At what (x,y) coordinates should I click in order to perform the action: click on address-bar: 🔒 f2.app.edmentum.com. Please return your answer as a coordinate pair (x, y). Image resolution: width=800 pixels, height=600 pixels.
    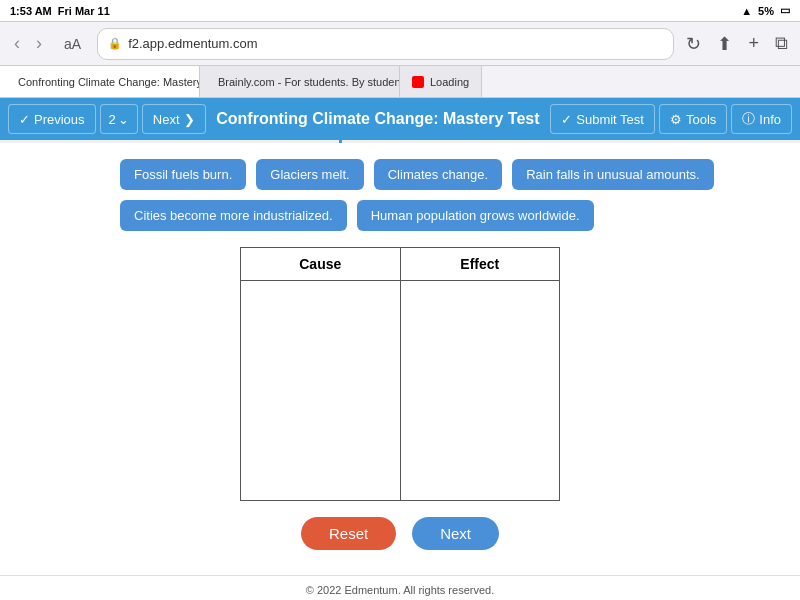
    Looking at the image, I should click on (386, 44).